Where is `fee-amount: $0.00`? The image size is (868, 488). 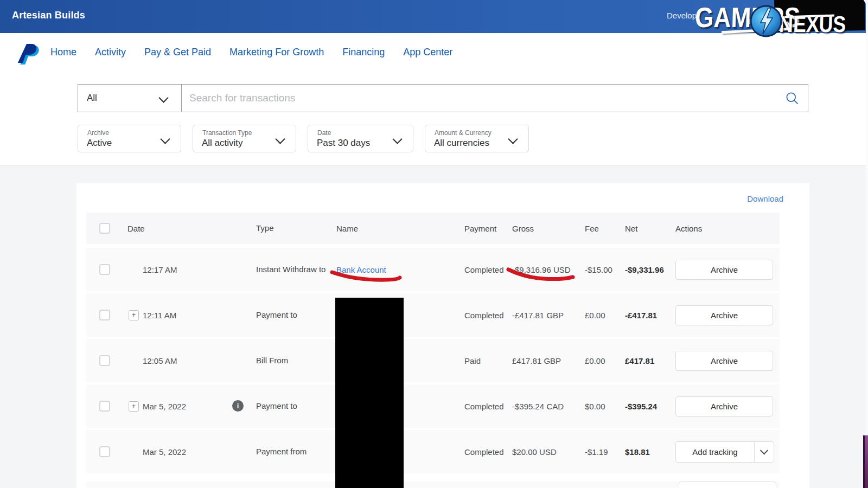
fee-amount: $0.00 is located at coordinates (595, 407).